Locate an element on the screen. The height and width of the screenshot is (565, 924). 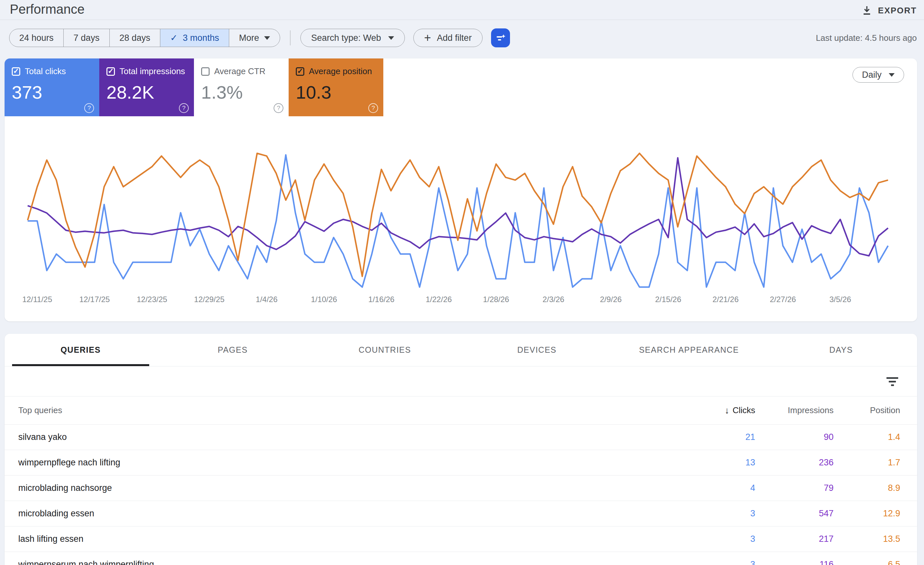
x-axis-tick-label: 1/10/26 is located at coordinates (324, 299).